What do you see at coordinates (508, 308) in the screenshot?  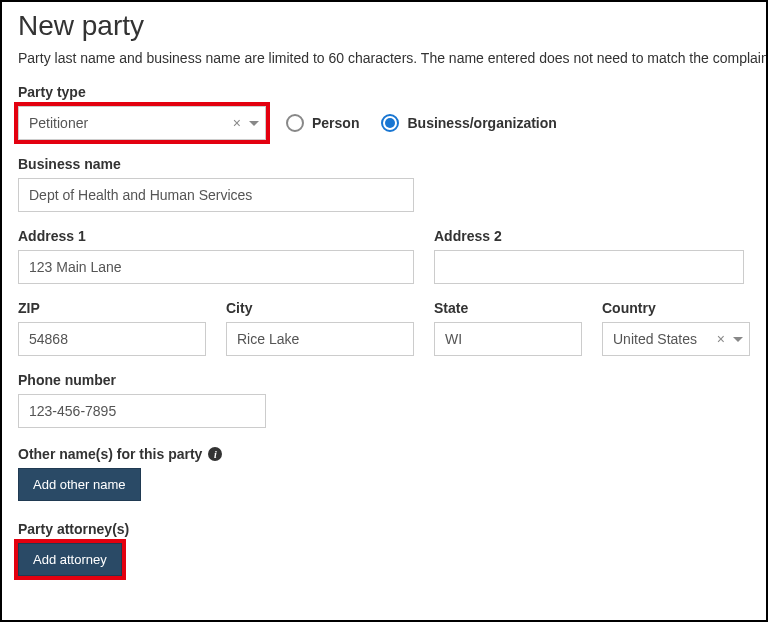 I see `state-label: State` at bounding box center [508, 308].